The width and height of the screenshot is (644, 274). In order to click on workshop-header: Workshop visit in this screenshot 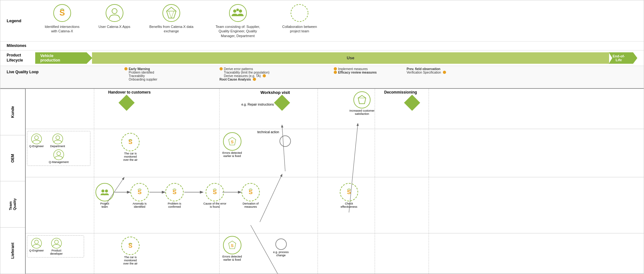, I will do `click(275, 93)`.